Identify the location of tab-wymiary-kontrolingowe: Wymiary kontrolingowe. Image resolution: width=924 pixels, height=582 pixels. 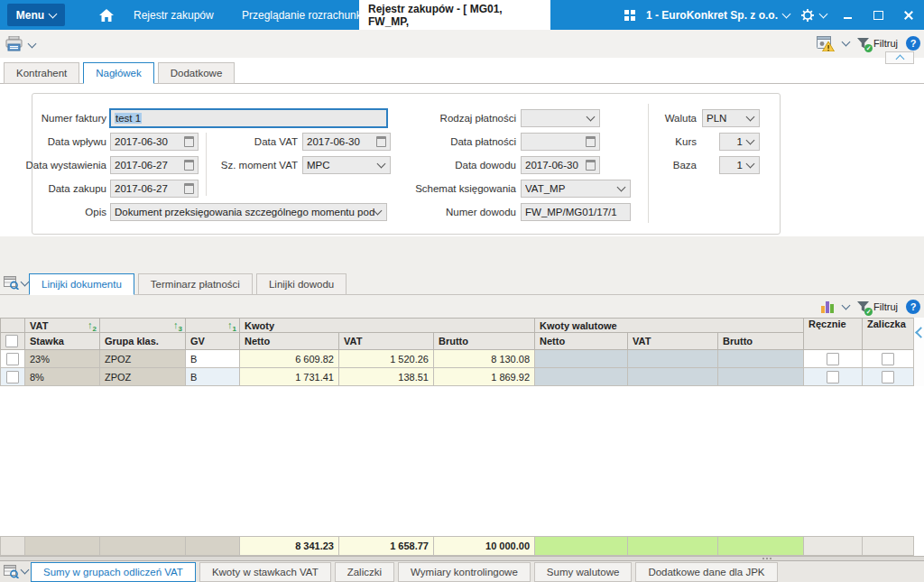
(464, 572).